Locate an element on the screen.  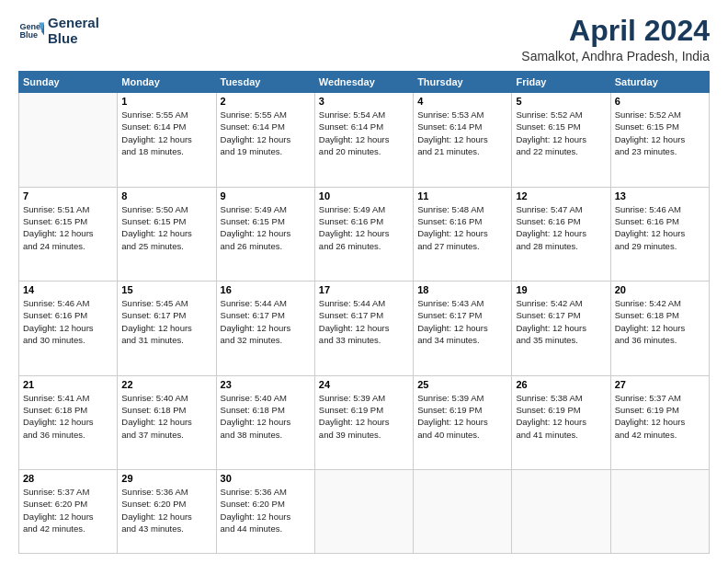
day-number: 10 is located at coordinates (364, 196).